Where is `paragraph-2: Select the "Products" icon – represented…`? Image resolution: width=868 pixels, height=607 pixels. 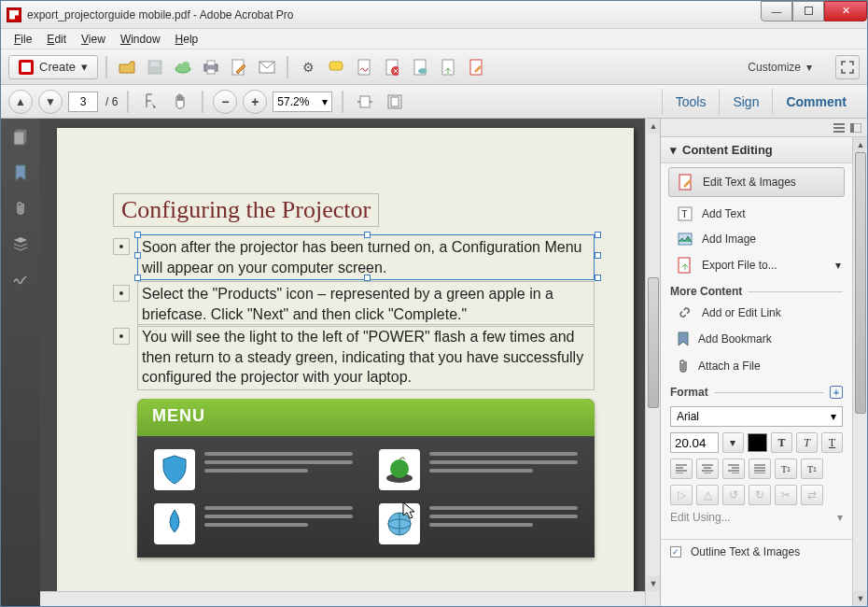
paragraph-2: Select the "Products" icon – represented… is located at coordinates (366, 304).